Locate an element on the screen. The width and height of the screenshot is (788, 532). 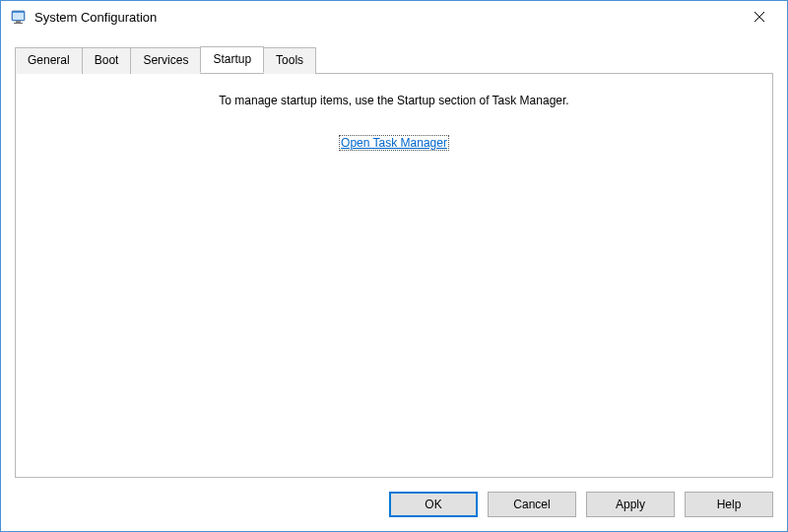
cancel-button: Cancel is located at coordinates (532, 504).